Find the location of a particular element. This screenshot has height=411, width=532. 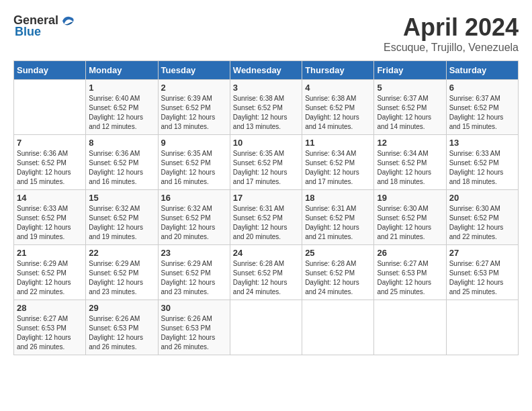

day-cell: 5Sunrise: 6:37 AM Sunset: 6:52 PM Daylig… is located at coordinates (410, 107).